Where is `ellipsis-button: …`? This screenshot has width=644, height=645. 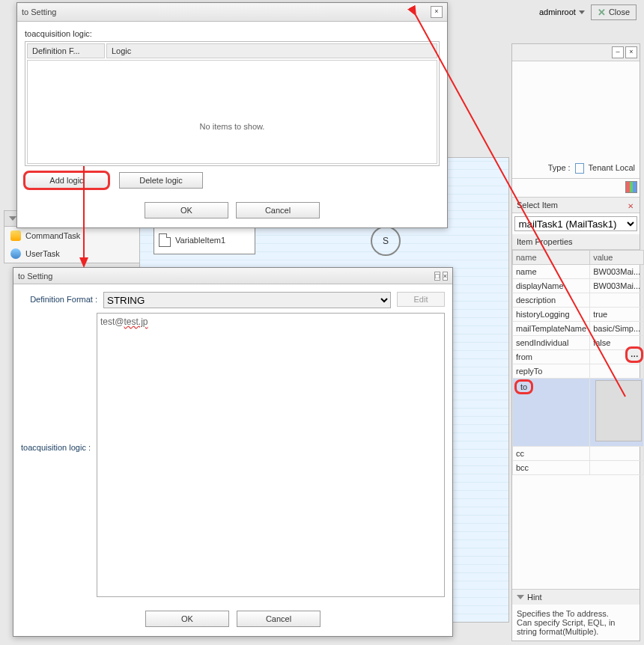 ellipsis-button: … is located at coordinates (634, 355).